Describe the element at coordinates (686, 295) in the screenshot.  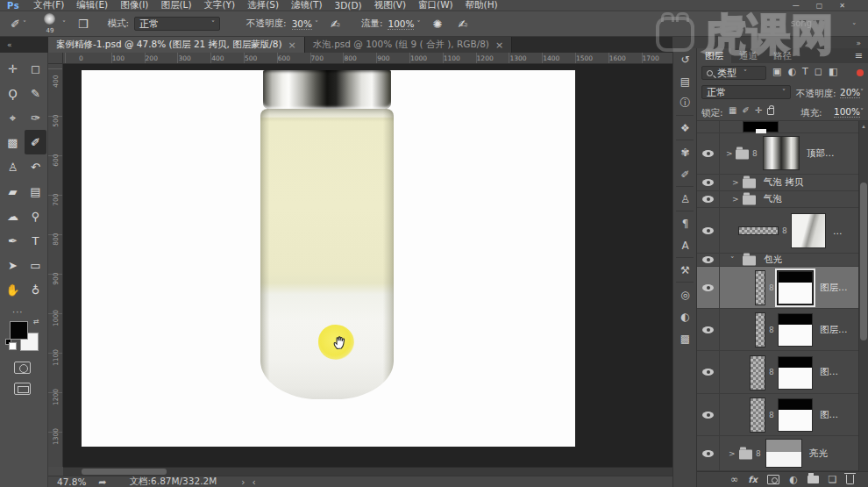
I see `libraries-panel-icon: ◎` at that location.